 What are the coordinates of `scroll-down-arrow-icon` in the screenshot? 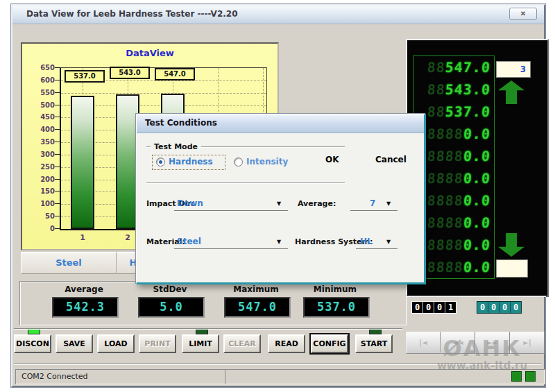 It's located at (511, 245).